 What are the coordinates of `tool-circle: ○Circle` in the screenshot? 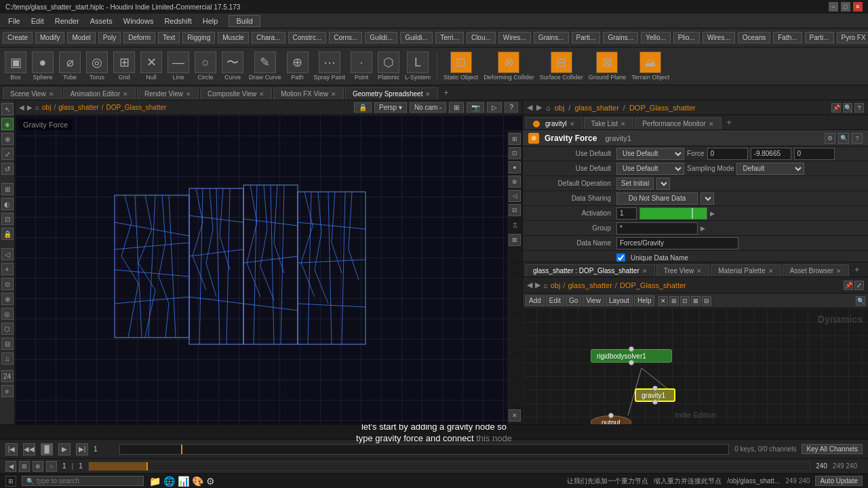 It's located at (205, 66).